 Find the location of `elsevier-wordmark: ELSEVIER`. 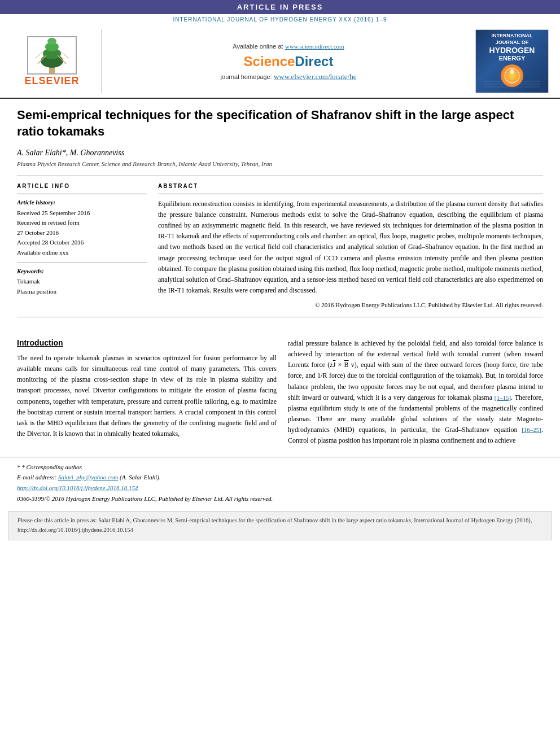

elsevier-wordmark: ELSEVIER is located at coordinates (52, 81).